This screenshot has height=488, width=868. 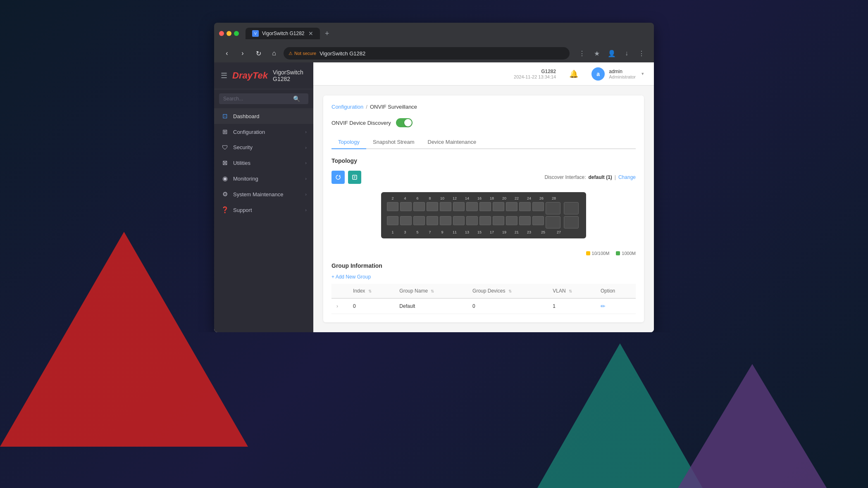 I want to click on topbar: G1282 2024-11-22 13:34:14 🔔 a admin Admi…, so click(x=484, y=74).